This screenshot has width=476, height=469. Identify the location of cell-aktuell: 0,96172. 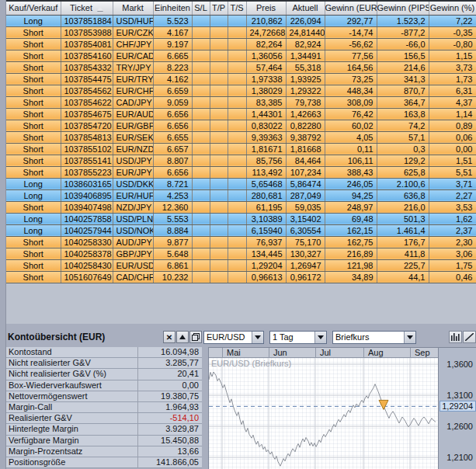
(305, 276).